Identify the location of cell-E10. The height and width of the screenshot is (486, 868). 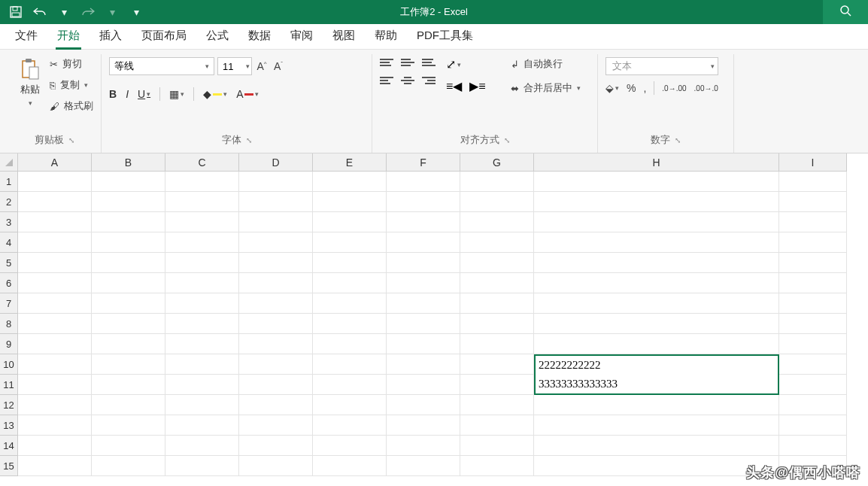
(350, 364).